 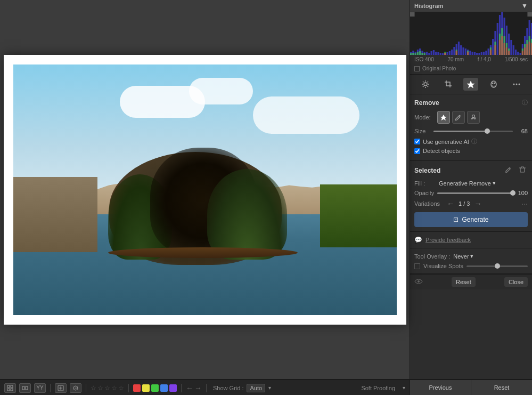 What do you see at coordinates (515, 171) in the screenshot?
I see `selected-action-icons` at bounding box center [515, 171].